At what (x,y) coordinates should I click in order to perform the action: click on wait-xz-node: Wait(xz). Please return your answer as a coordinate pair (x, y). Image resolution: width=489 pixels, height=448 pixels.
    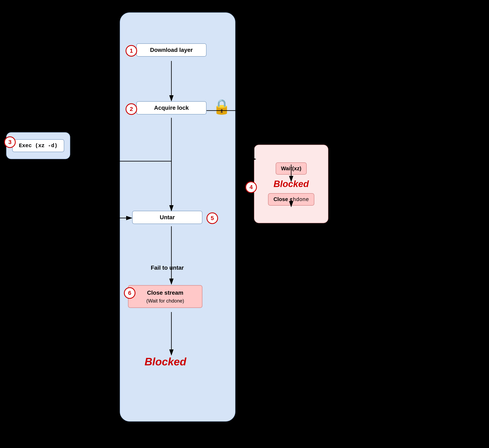
    Looking at the image, I should click on (291, 168).